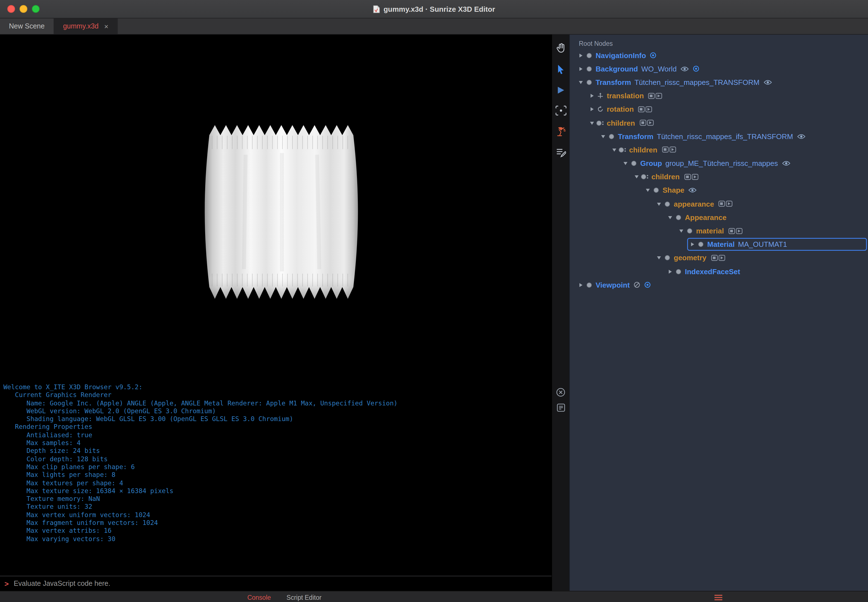 This screenshot has width=868, height=602. I want to click on outline-row: BackgroundWO_World, so click(719, 69).